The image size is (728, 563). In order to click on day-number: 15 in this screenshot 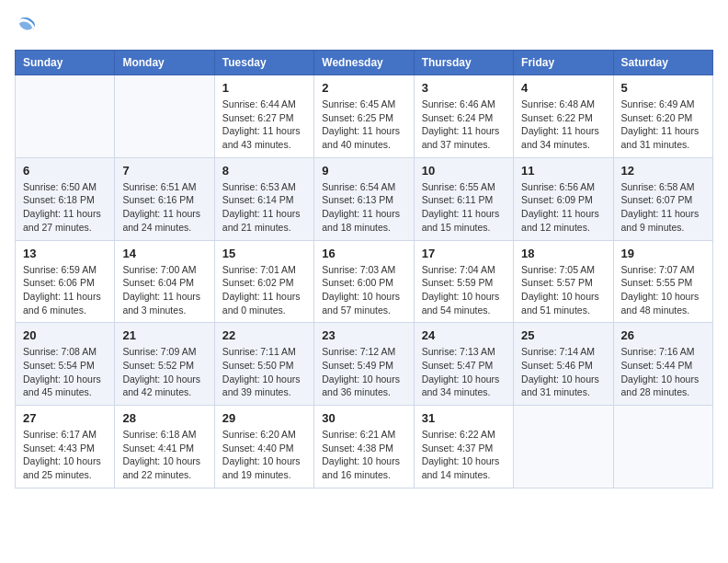, I will do `click(265, 254)`.